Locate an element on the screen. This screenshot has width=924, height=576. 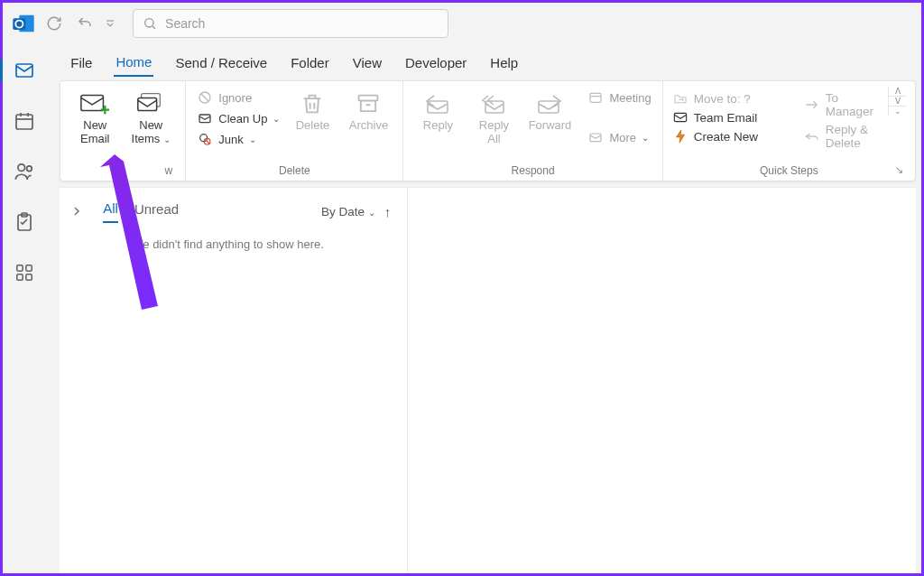
tab-view: View is located at coordinates (367, 63).